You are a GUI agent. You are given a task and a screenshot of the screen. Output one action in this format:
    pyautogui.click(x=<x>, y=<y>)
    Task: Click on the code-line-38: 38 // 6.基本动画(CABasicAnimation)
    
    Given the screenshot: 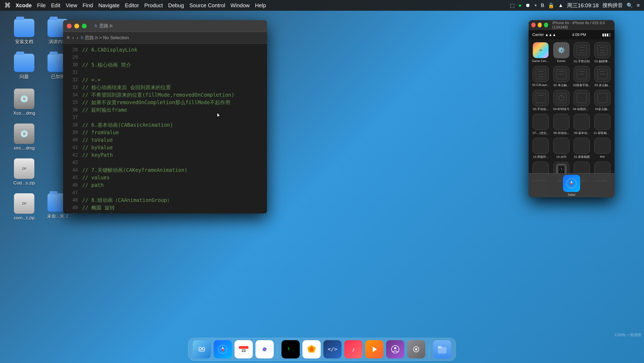 What is the action you would take?
    pyautogui.click(x=165, y=125)
    